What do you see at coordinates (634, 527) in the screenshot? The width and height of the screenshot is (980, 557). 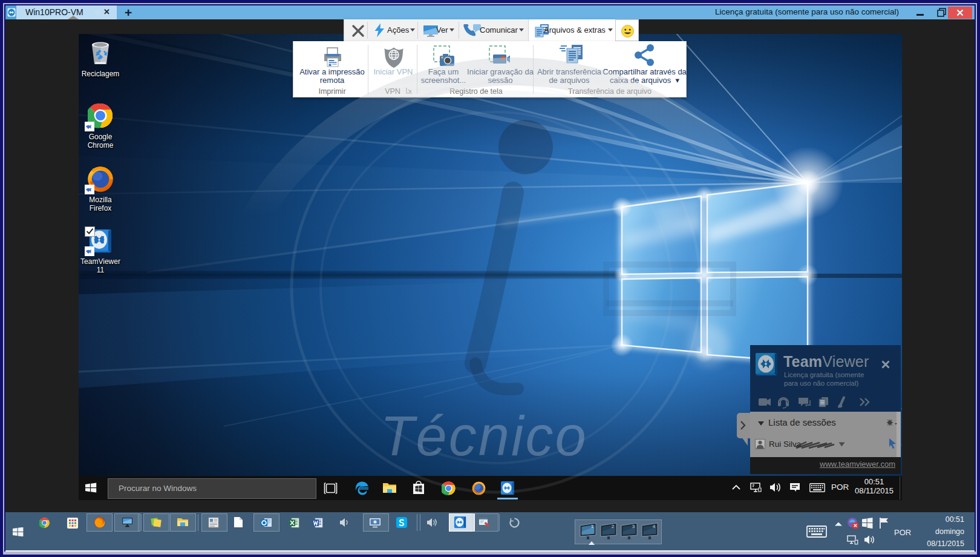 I see `svg-text: 3` at bounding box center [634, 527].